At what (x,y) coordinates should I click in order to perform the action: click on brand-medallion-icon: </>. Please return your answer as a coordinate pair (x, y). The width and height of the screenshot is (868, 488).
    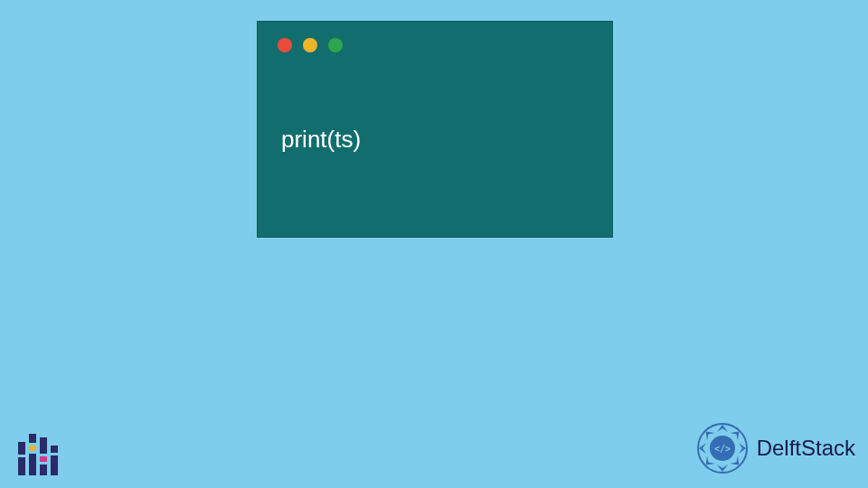
    Looking at the image, I should click on (722, 448).